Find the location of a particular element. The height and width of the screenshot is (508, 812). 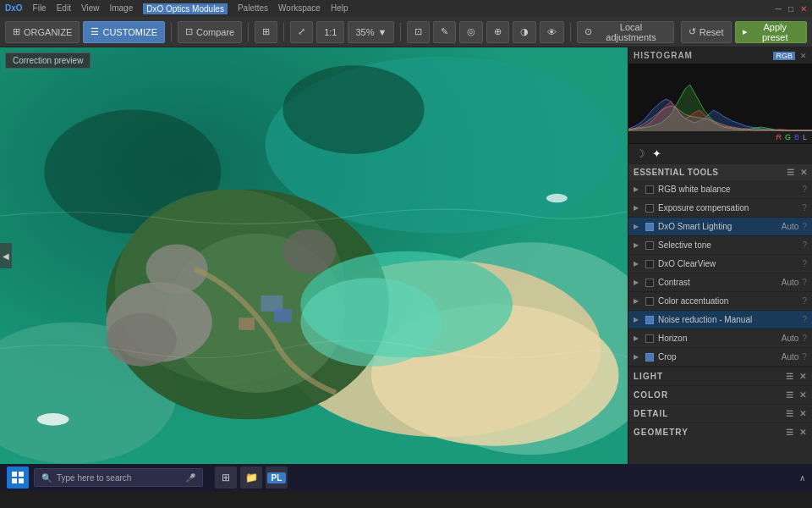

tool-row-dxo-clearview: ▶DxO ClearView? is located at coordinates (721, 264).